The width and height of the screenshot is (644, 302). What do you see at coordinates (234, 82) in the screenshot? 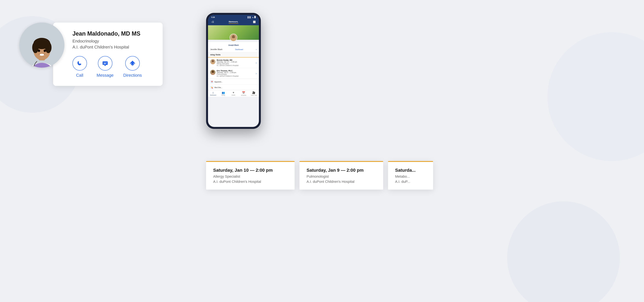
I see `sidebar-appointment: 📅 Appointm...` at bounding box center [234, 82].